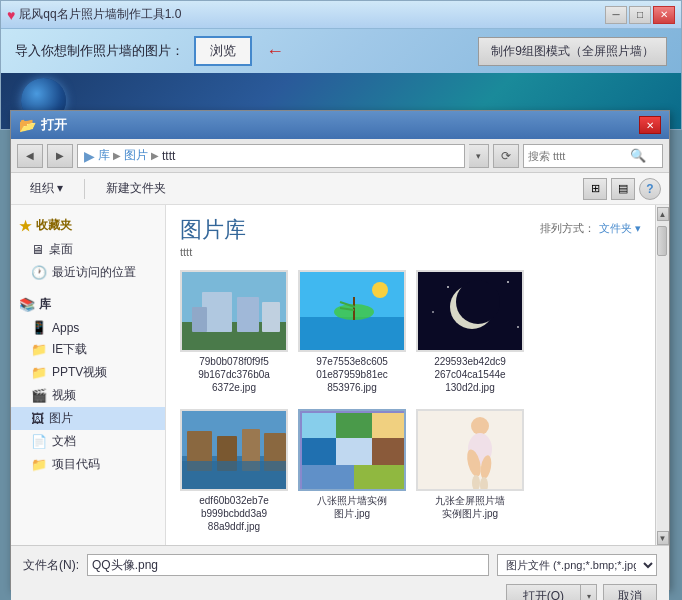 The width and height of the screenshot is (682, 600). I want to click on content-header: 图片库 tttt 排列方式： 文件夹 ▾, so click(410, 234).